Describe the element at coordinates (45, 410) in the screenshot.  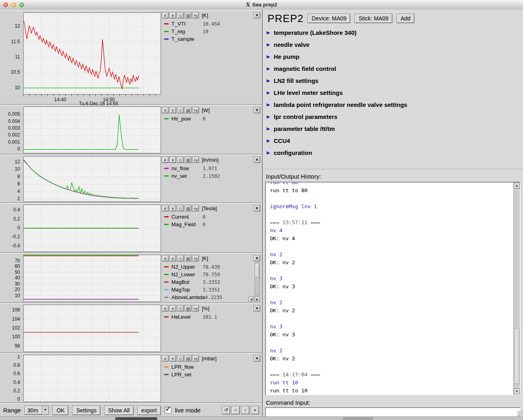
I see `dropdown-arrow-icon: ▼` at that location.